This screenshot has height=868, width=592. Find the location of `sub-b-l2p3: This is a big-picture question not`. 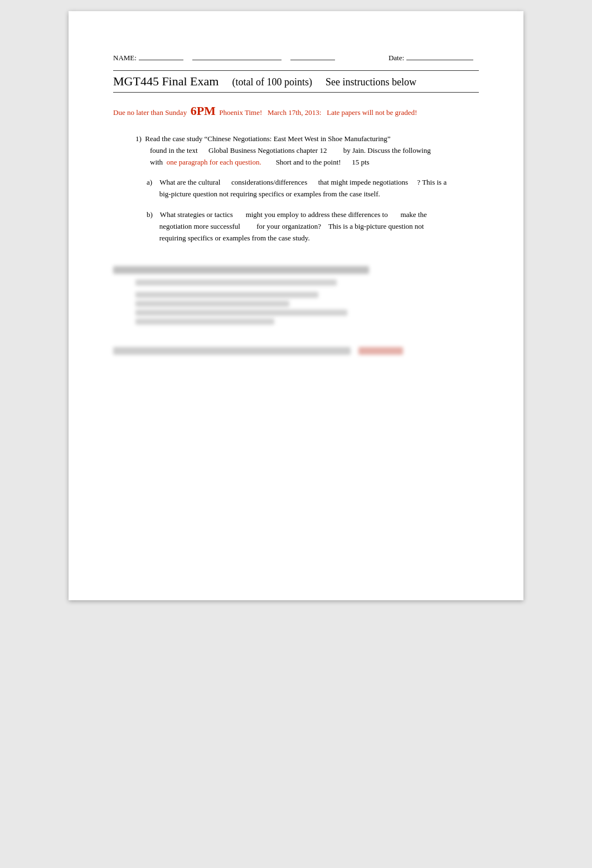

sub-b-l2p3: This is a big-picture question not is located at coordinates (376, 226).